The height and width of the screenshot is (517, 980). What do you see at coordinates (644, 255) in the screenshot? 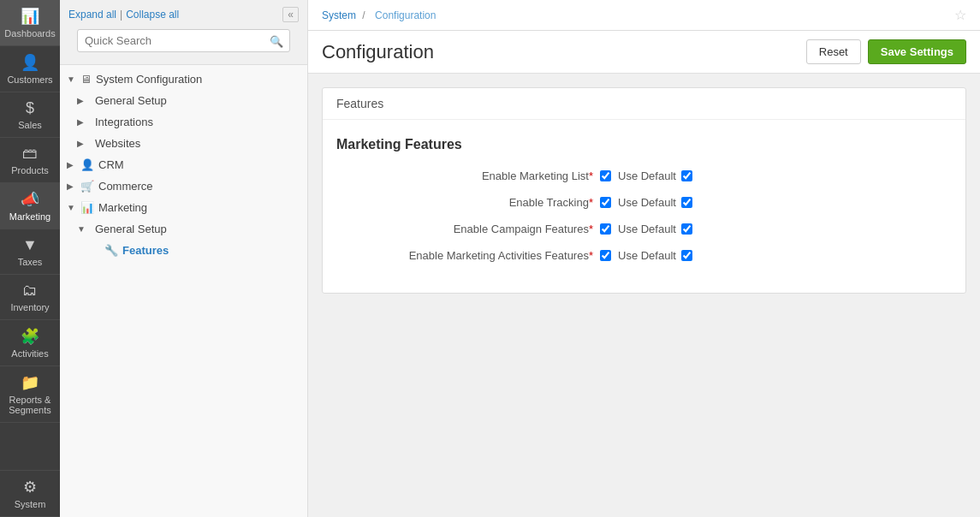
I see `feature-row-activities: Enable Marketing Activities Features* Us…` at bounding box center [644, 255].